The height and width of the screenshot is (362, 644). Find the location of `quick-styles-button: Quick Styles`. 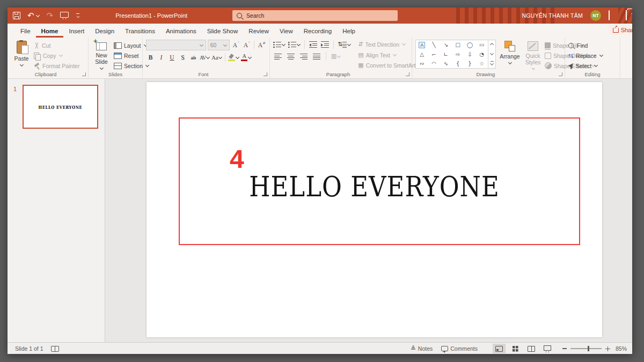

quick-styles-button: Quick Styles is located at coordinates (533, 55).